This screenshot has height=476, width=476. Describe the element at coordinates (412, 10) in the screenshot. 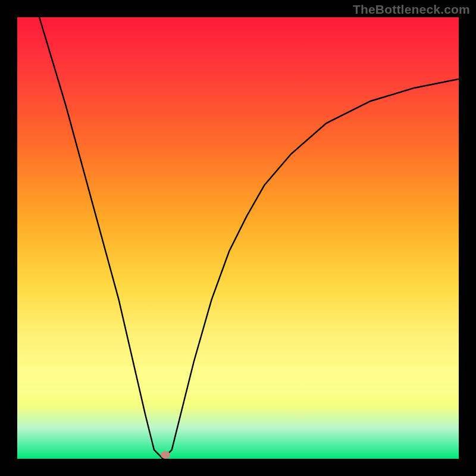

I see `watermark-text: TheBottleneck.com` at that location.